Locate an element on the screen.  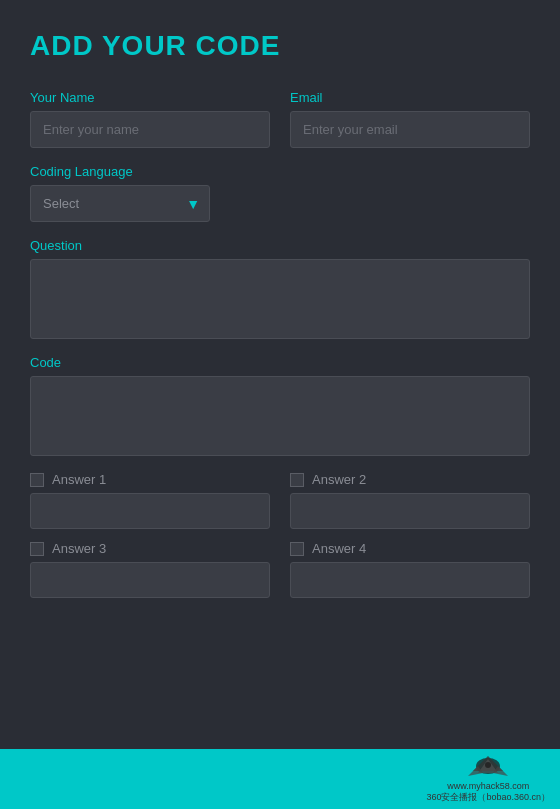
email-input is located at coordinates (410, 130).